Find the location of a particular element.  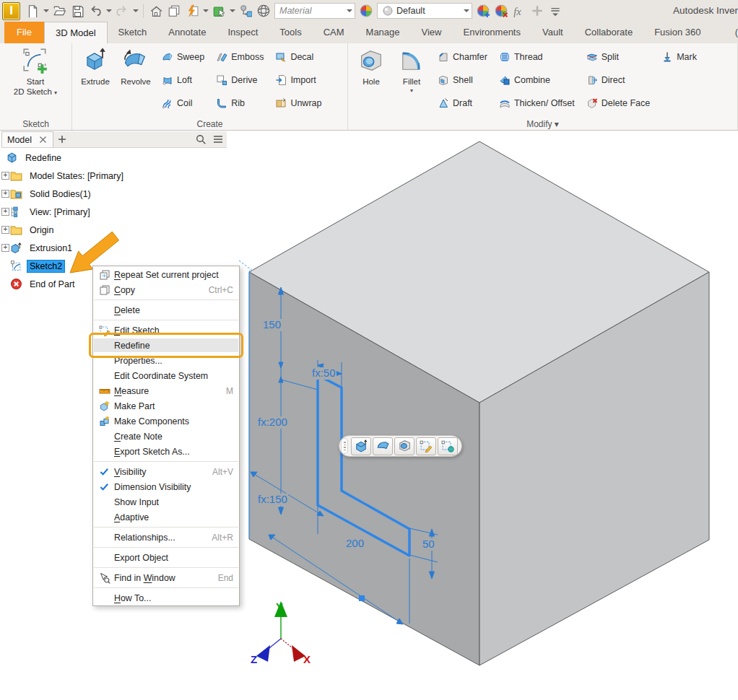

menu-item-visibility: VisibilityAlt+V is located at coordinates (166, 472).